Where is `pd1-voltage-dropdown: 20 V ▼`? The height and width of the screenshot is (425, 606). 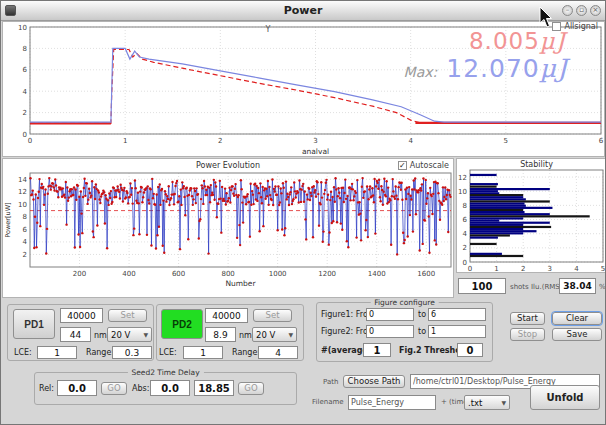
pd1-voltage-dropdown: 20 V ▼ is located at coordinates (130, 334).